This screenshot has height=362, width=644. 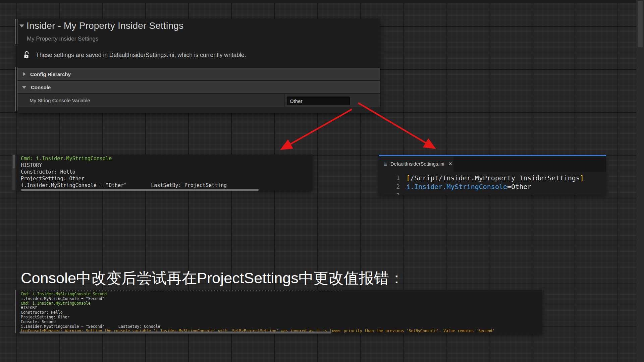 What do you see at coordinates (164, 173) in the screenshot?
I see `console-output-panel: Cmd: i.Insider.MyStringConsoleHISTORYCon…` at bounding box center [164, 173].